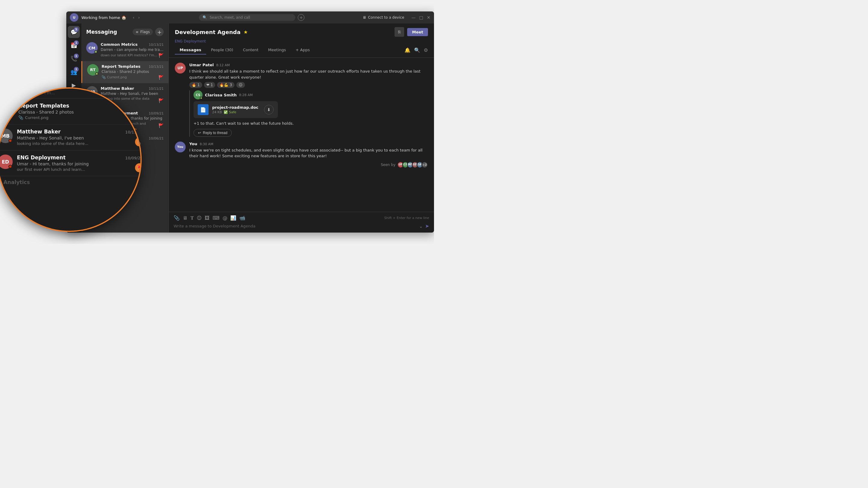 This screenshot has width=868, height=488. What do you see at coordinates (192, 218) in the screenshot?
I see `format-icon: T` at bounding box center [192, 218].